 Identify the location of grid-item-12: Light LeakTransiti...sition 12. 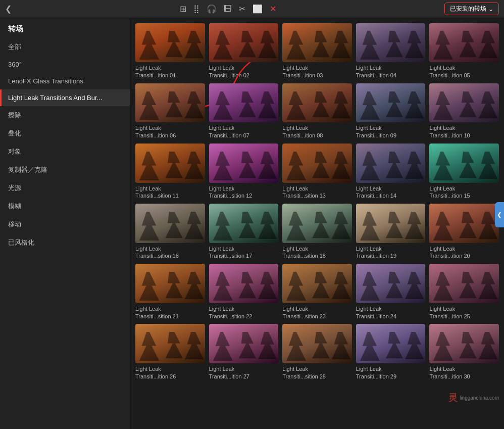
(244, 172).